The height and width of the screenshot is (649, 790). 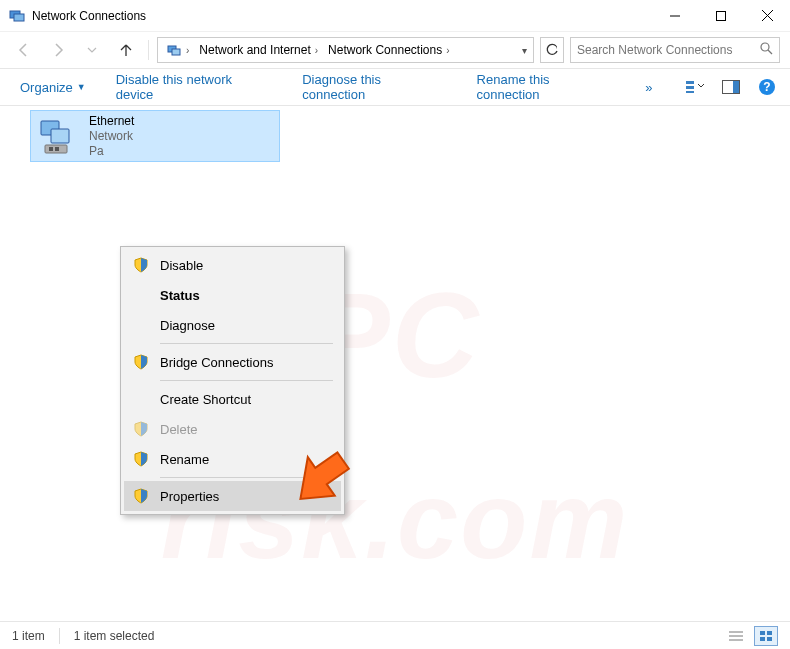 What do you see at coordinates (53, 88) in the screenshot?
I see `organize-button: Organize ▼` at bounding box center [53, 88].